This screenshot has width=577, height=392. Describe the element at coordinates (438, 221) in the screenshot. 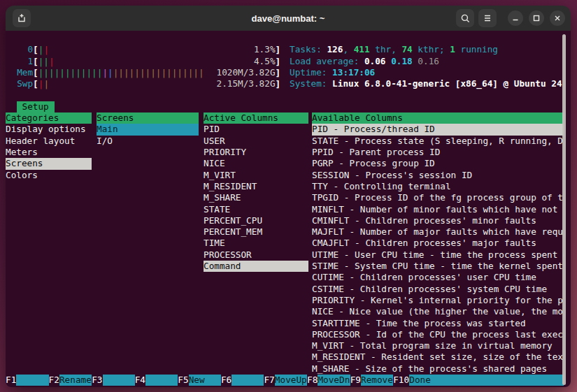

I see `list-item-available-columns: CMINFLT - Children processes' minor faul…` at that location.